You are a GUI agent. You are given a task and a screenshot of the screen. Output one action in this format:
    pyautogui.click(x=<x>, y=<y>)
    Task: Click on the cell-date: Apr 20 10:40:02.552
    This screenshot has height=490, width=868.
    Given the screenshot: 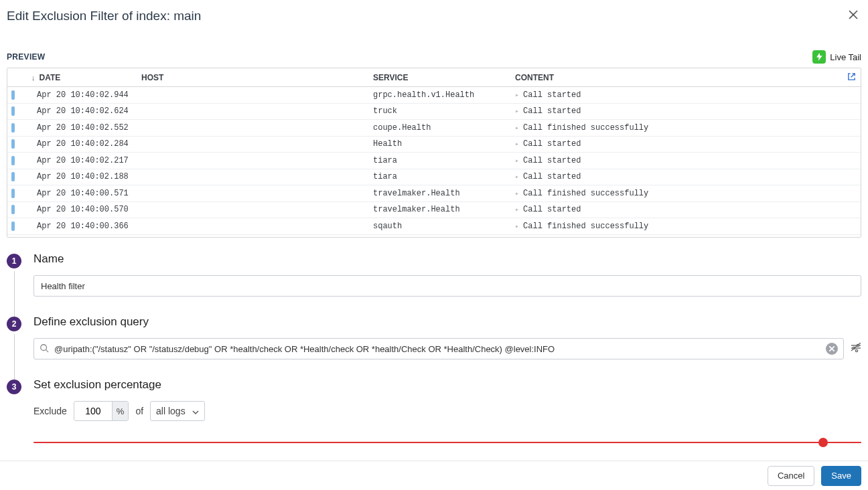 What is the action you would take?
    pyautogui.click(x=79, y=128)
    